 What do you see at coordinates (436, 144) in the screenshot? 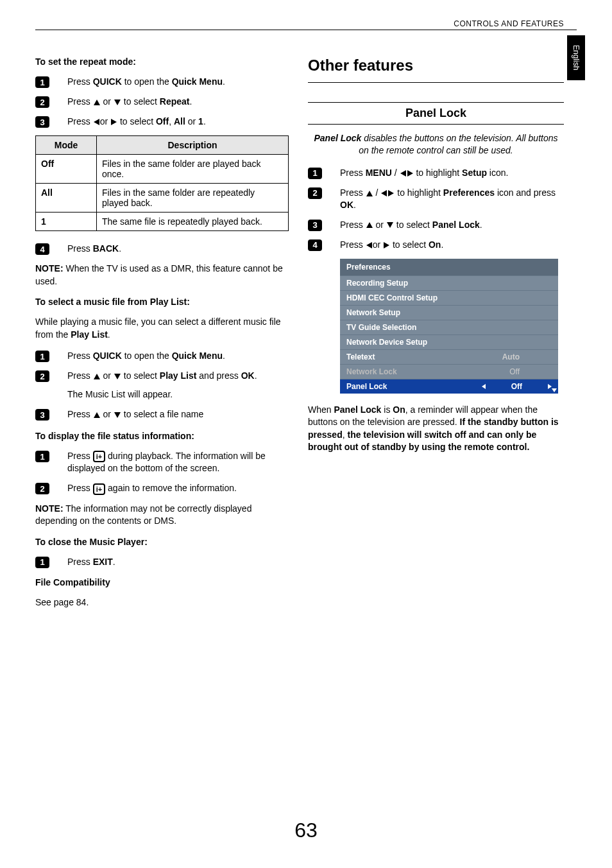
I see `panel-lock-intro: Panel Lock disables the buttons on the t…` at bounding box center [436, 144].